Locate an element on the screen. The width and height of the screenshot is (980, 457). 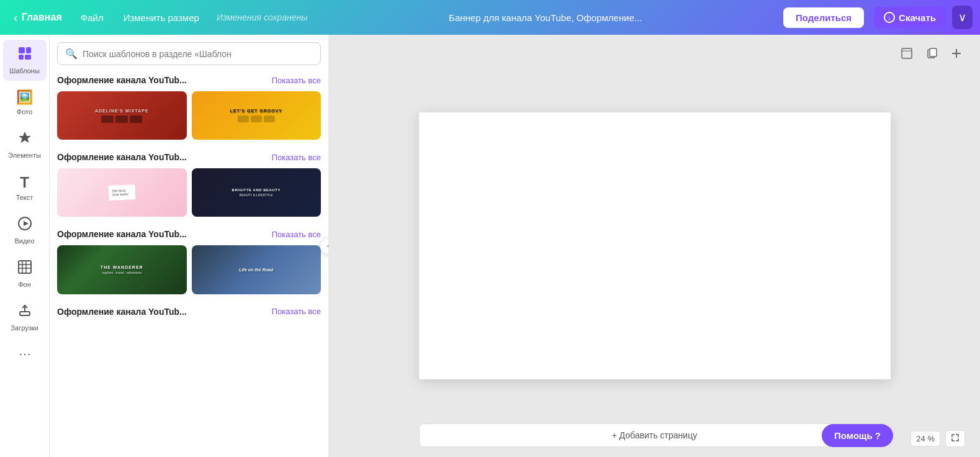
sidebar-item-templates: Шаблоны is located at coordinates (25, 60).